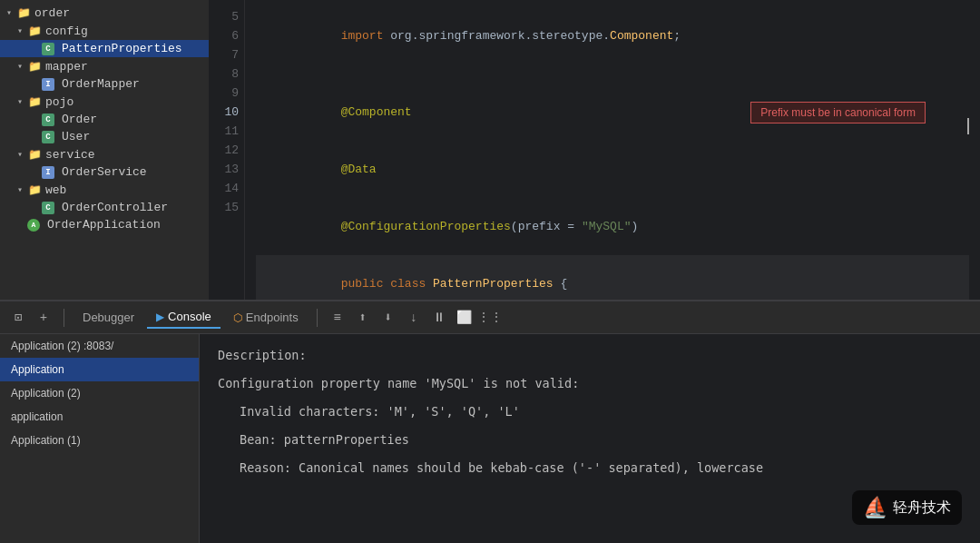  Describe the element at coordinates (612, 169) in the screenshot. I see `code-line-8: @Data` at that location.